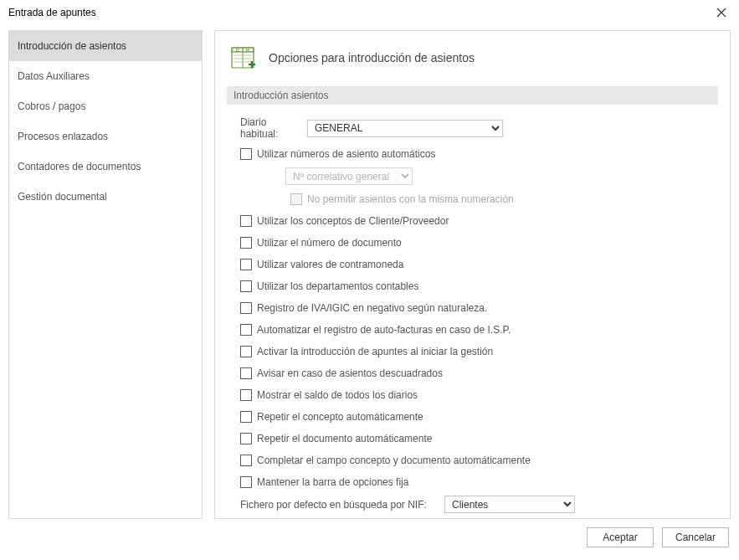 The width and height of the screenshot is (739, 560). What do you see at coordinates (79, 167) in the screenshot?
I see `sidebar-item-label: Contadores de documentos` at bounding box center [79, 167].